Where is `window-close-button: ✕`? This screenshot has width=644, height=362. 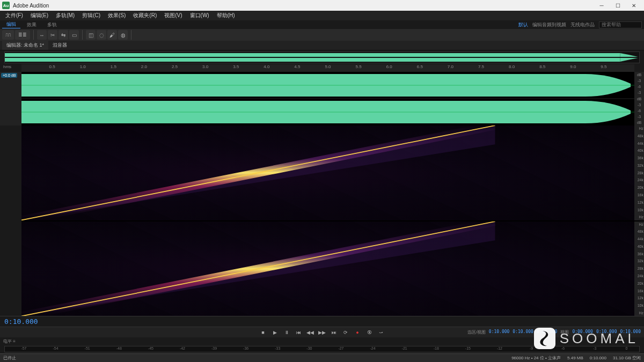
window-close-button: ✕ is located at coordinates (634, 5).